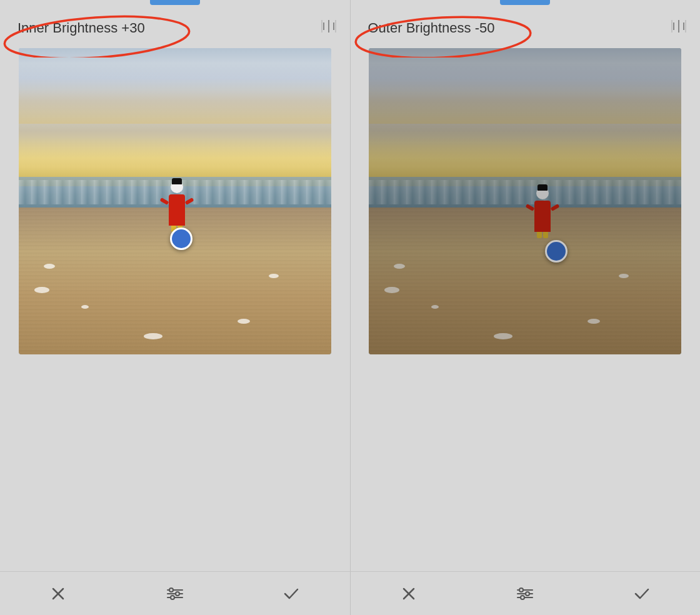  I want to click on left-toolbar, so click(175, 593).